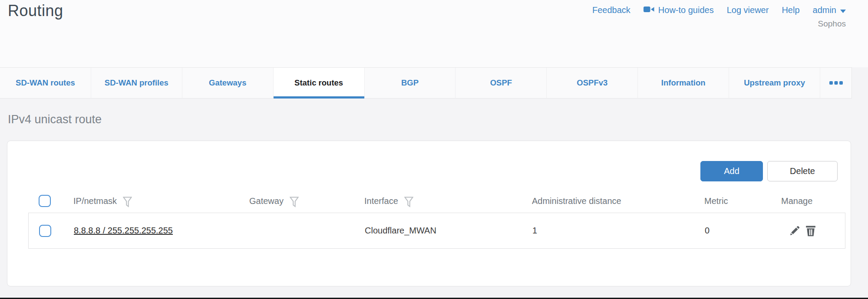 Image resolution: width=868 pixels, height=299 pixels. I want to click on column-header-admin-distance: Administrative distance, so click(618, 201).